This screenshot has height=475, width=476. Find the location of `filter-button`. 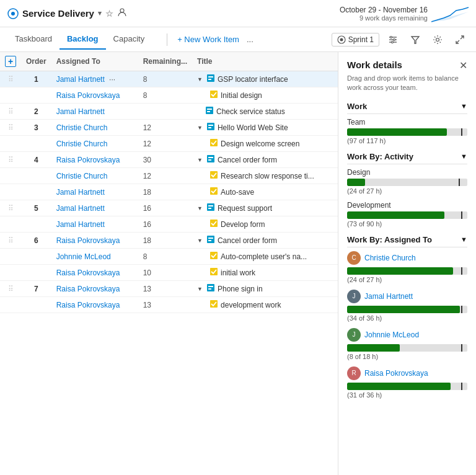

filter-button is located at coordinates (415, 40).